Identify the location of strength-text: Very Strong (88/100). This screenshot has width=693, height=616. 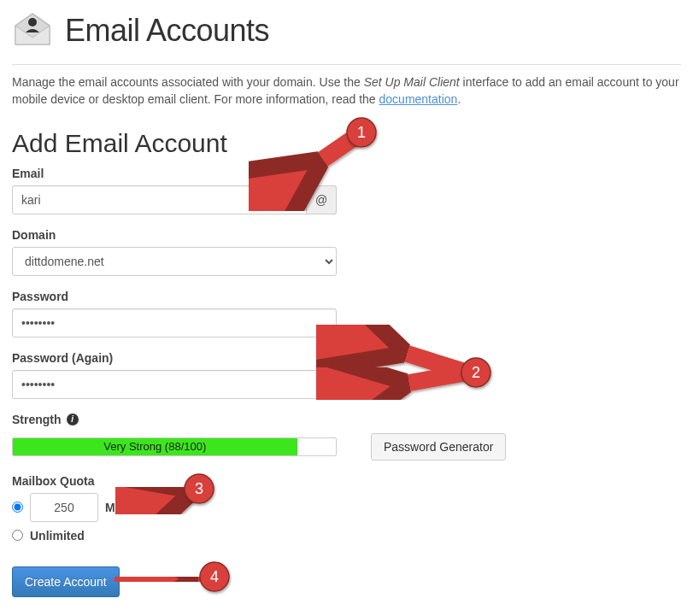
(155, 446).